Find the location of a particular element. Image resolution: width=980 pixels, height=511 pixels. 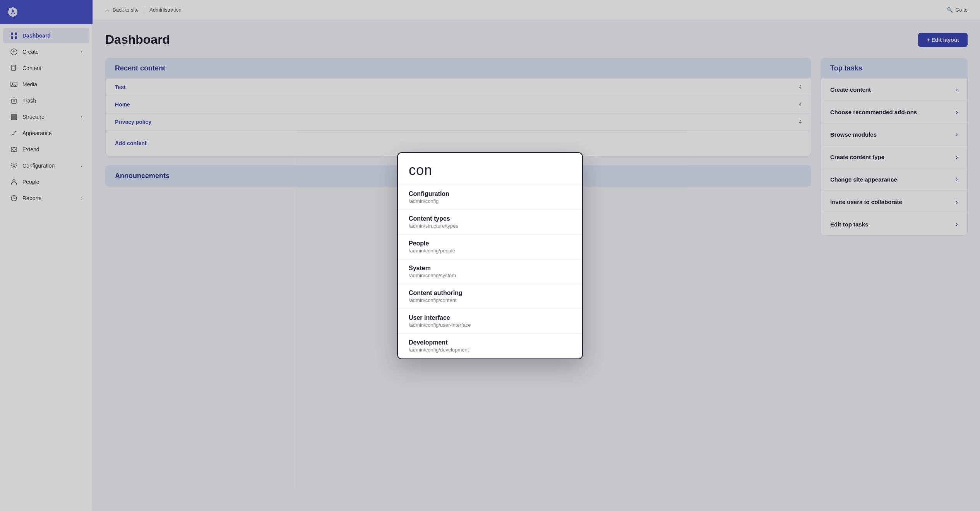

search-query-display: con is located at coordinates (490, 170).